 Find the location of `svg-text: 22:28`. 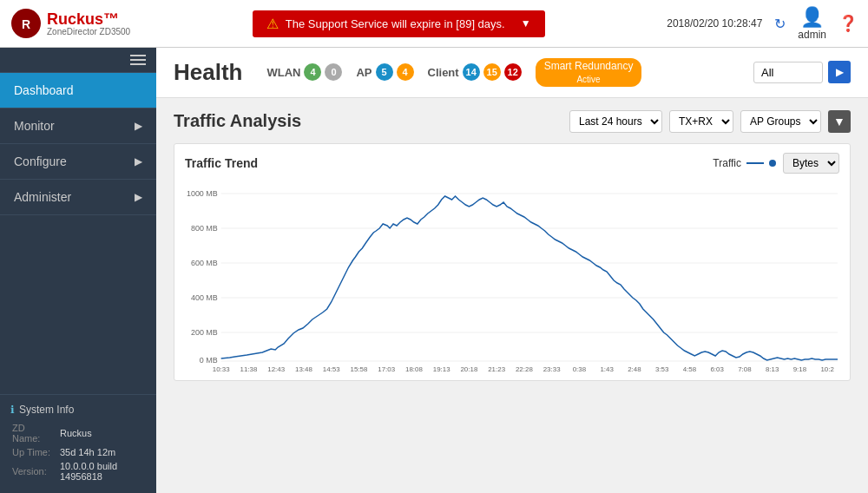

svg-text: 22:28 is located at coordinates (524, 368).